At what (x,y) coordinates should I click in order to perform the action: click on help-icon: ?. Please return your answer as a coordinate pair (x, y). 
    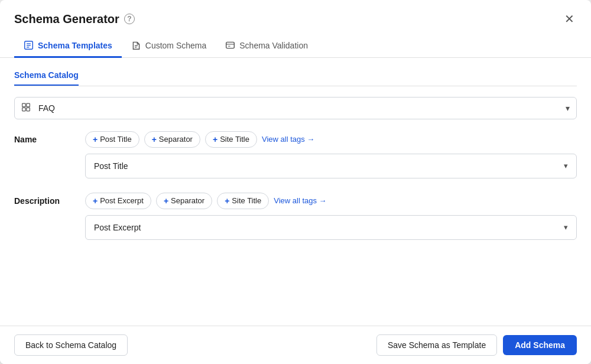
    Looking at the image, I should click on (129, 19).